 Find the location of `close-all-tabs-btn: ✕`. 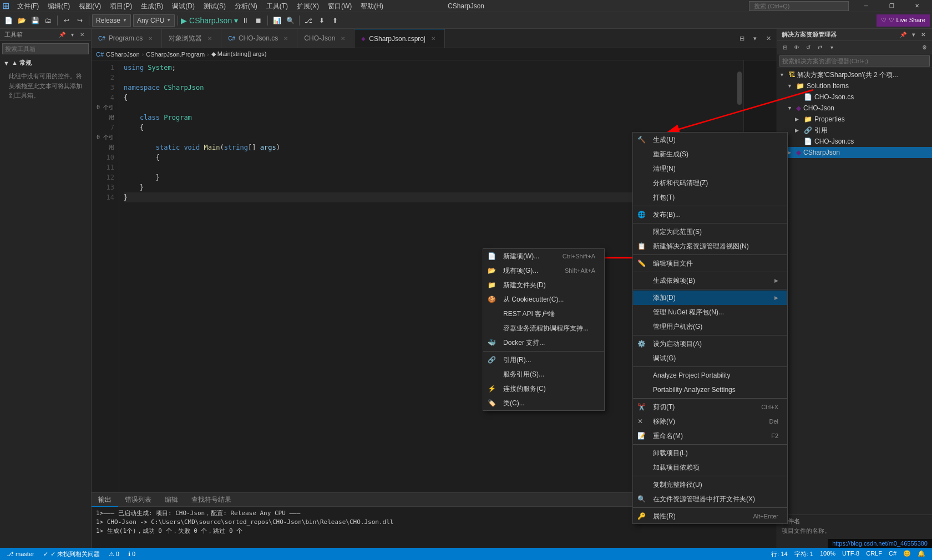

close-all-tabs-btn: ✕ is located at coordinates (768, 38).